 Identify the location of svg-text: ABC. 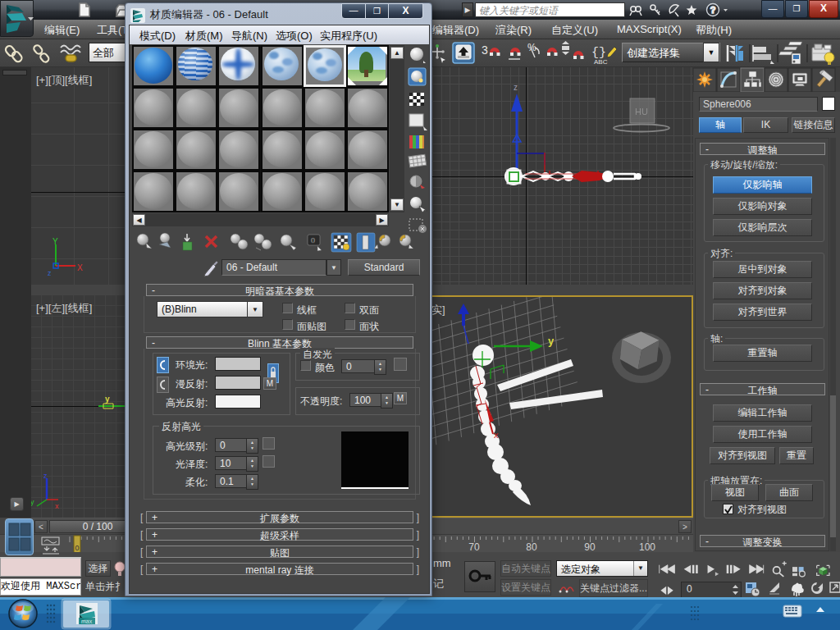
(600, 62).